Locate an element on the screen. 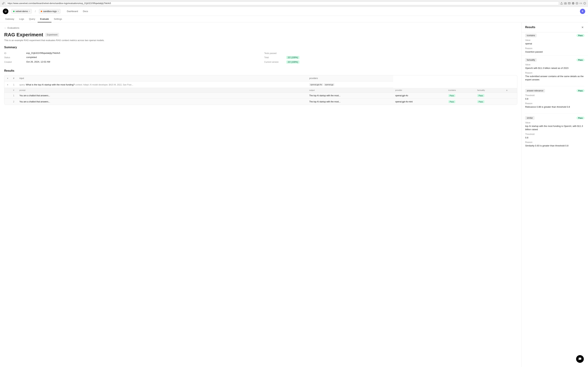 Image resolution: width=588 pixels, height=367 pixels. camera-icon is located at coordinates (565, 3).